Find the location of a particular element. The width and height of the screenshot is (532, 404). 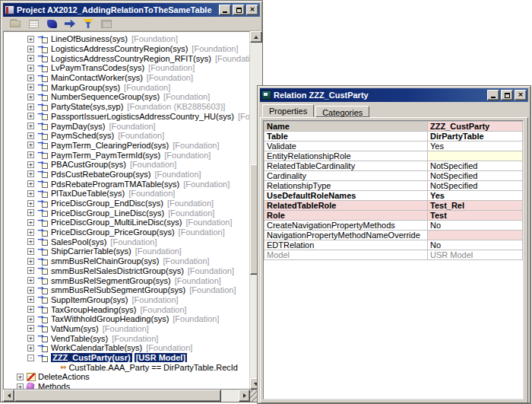

tree-item-label: PdsCustRebateGroup(sys) is located at coordinates (100, 174).